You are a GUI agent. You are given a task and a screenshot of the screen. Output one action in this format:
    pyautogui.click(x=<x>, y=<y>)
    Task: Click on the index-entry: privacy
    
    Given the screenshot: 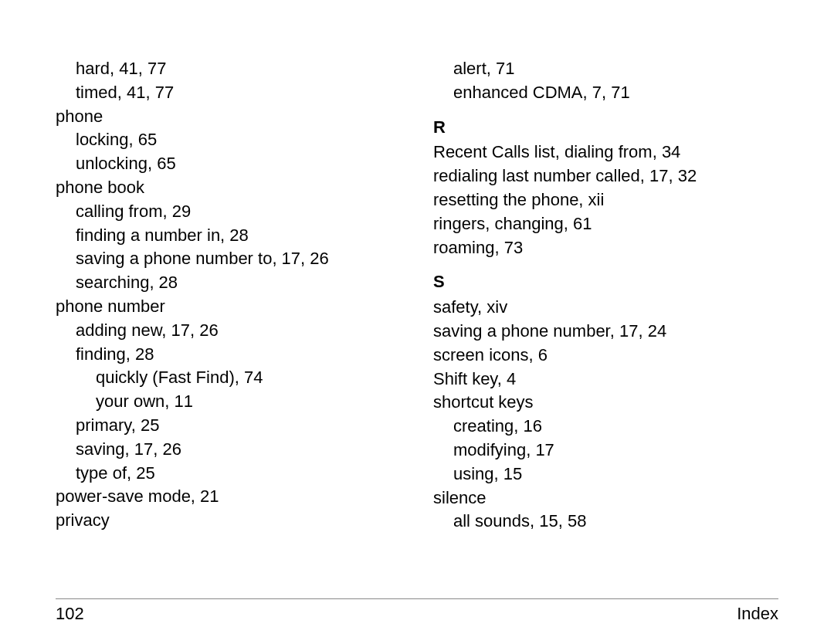 What is the action you would take?
    pyautogui.click(x=229, y=520)
    